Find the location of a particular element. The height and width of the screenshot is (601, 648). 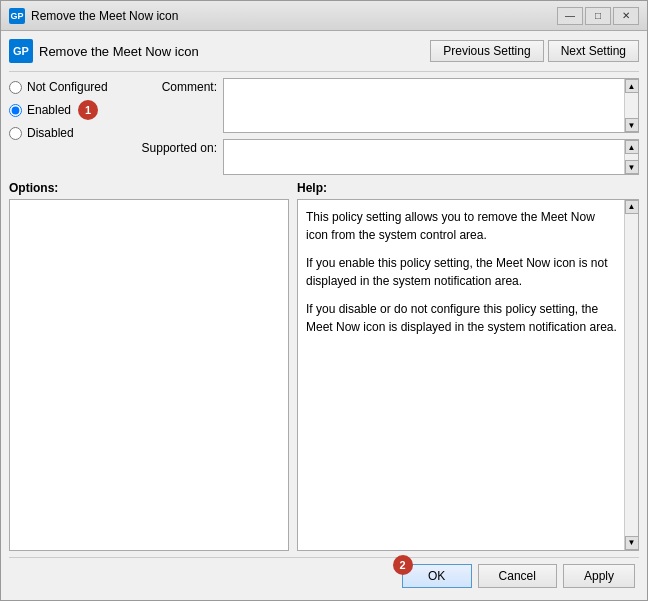

not-configured-input is located at coordinates (16, 88).